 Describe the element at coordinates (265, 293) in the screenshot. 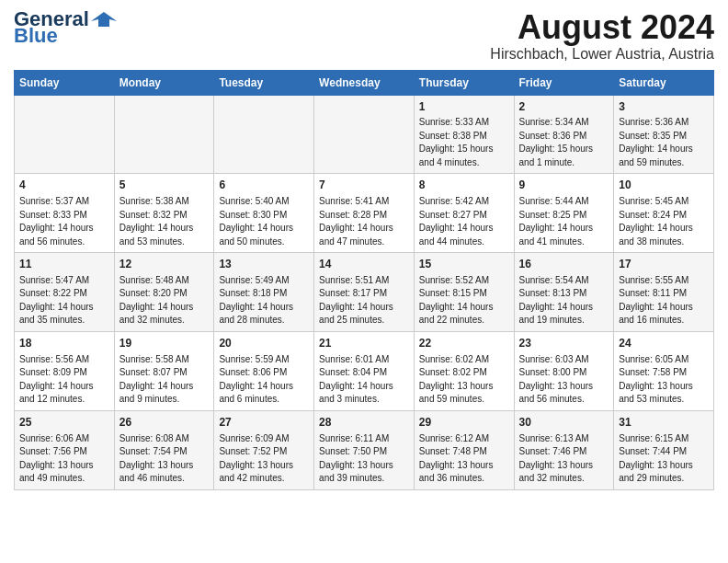

I see `calendar-cell: 13Sunrise: 5:49 AM Sunset: 8:18 PM Dayli…` at that location.